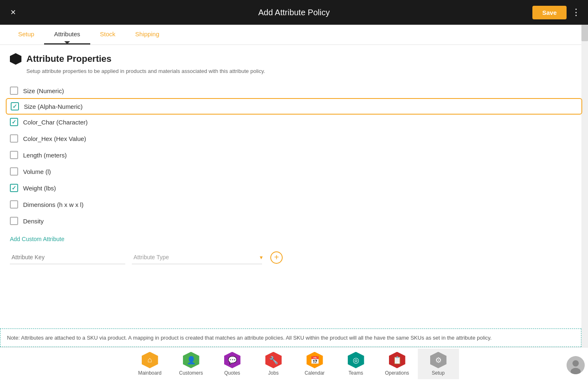 Image resolution: width=588 pixels, height=380 pixels. Describe the element at coordinates (13, 12) in the screenshot. I see `close-button: ×` at that location.